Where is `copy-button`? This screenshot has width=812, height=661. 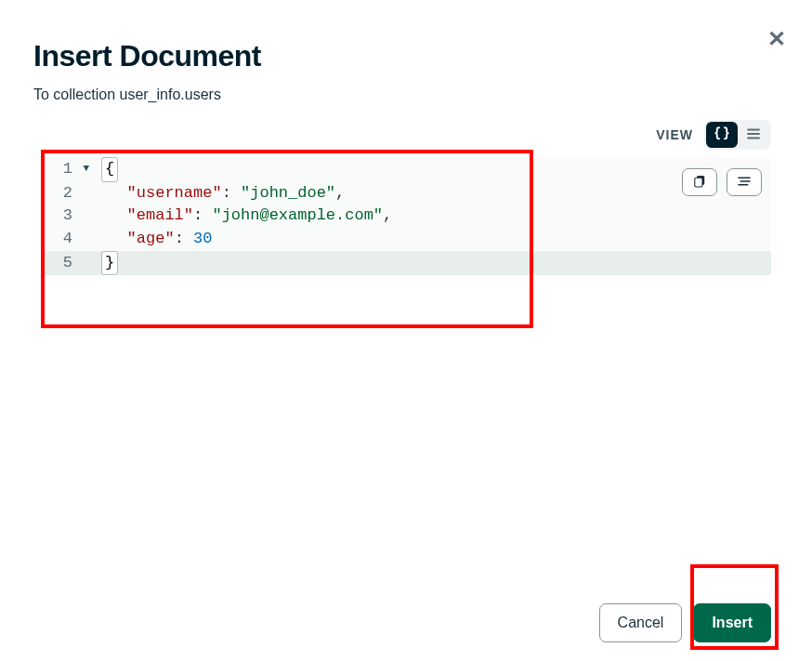 copy-button is located at coordinates (700, 182).